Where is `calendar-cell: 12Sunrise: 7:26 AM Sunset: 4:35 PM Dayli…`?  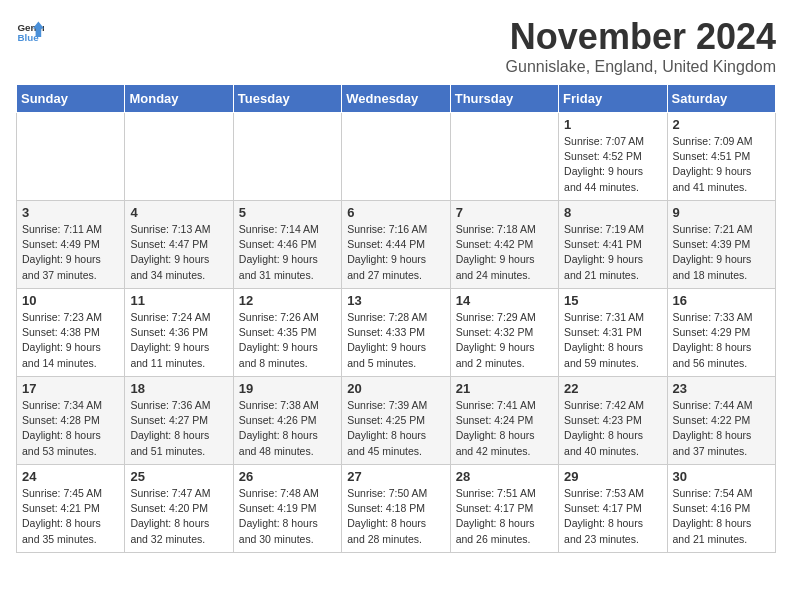 calendar-cell: 12Sunrise: 7:26 AM Sunset: 4:35 PM Dayli… is located at coordinates (287, 333).